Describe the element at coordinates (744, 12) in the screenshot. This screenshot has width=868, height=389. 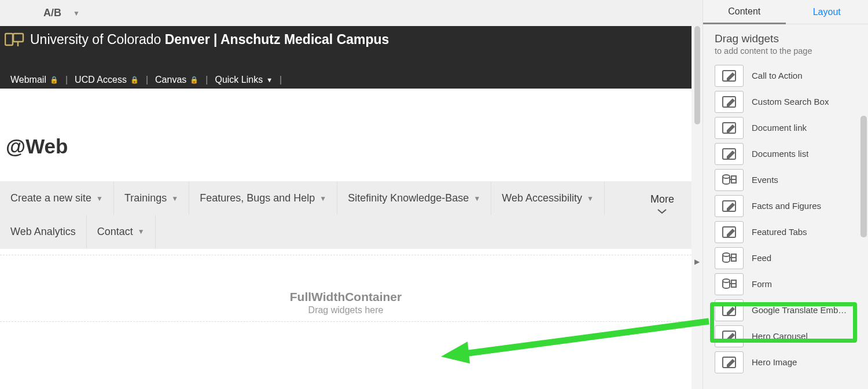
I see `tab-content: Content` at that location.